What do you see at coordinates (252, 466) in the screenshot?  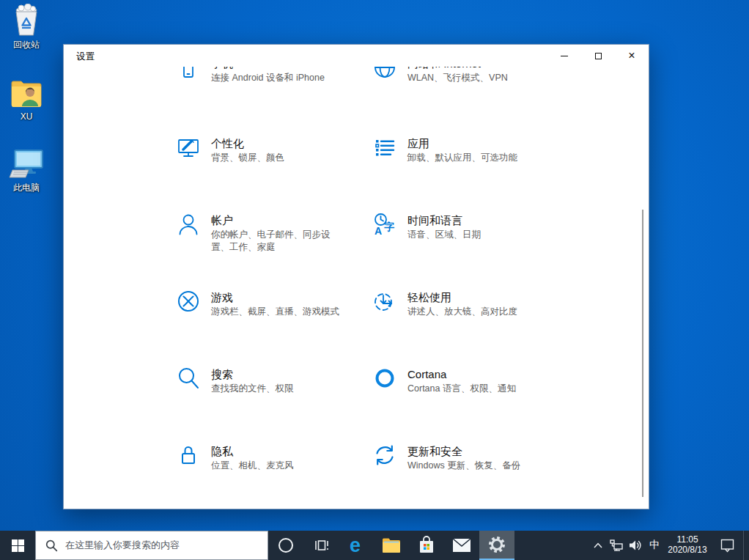 I see `category-subtitle: 位置、相机、麦克风` at bounding box center [252, 466].